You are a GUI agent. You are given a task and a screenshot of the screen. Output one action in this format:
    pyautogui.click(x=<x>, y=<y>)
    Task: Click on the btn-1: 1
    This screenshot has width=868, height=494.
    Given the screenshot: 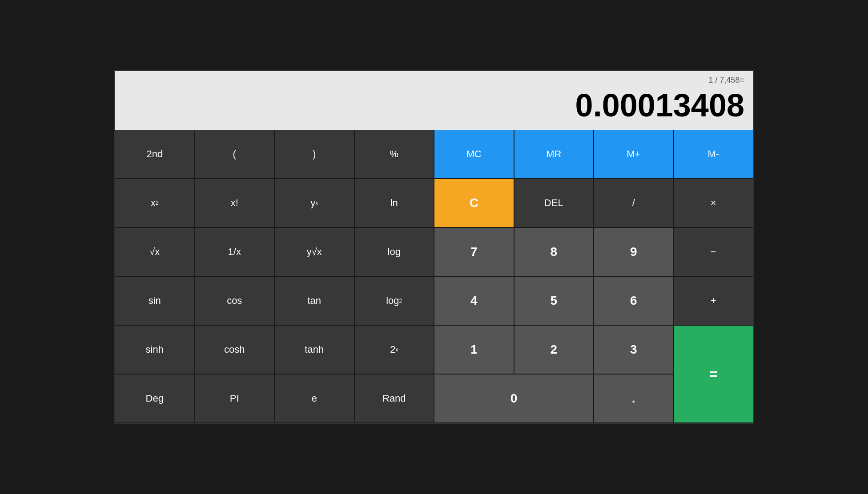 What is the action you would take?
    pyautogui.click(x=474, y=350)
    